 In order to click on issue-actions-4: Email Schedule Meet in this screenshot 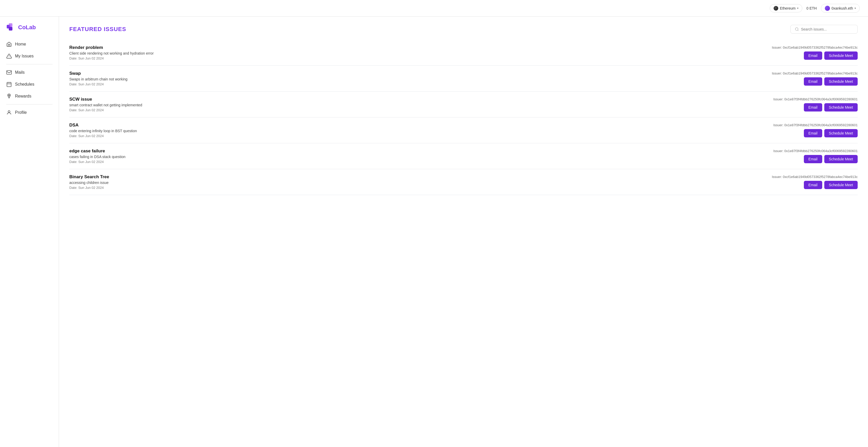, I will do `click(831, 159)`.